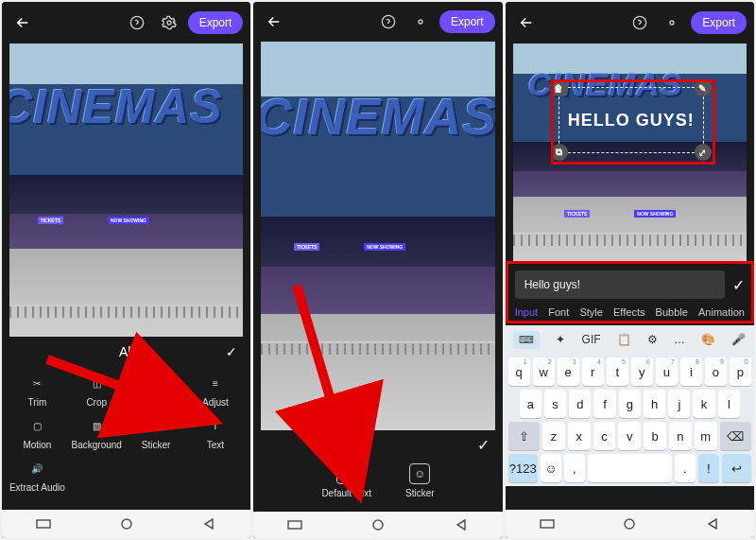 This screenshot has height=540, width=756. What do you see at coordinates (741, 372) in the screenshot?
I see `key-p: p0` at bounding box center [741, 372].